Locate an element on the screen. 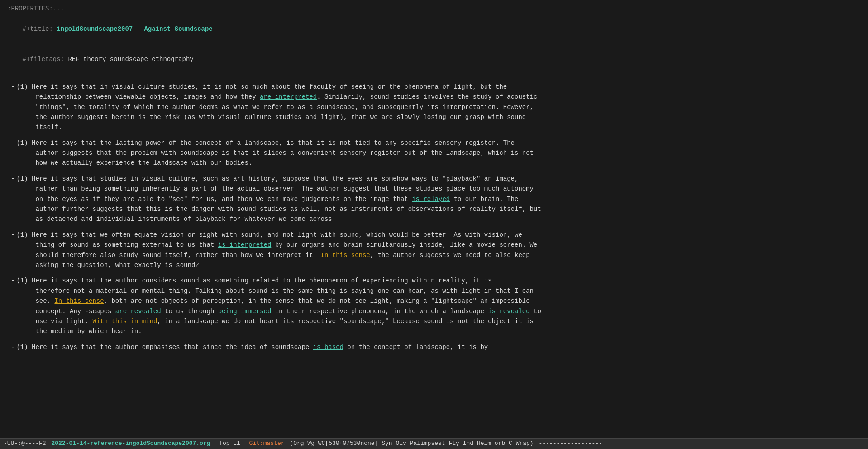  status-filename: 2022-01-14-reference-ingoldSoundscape200… is located at coordinates (130, 444).